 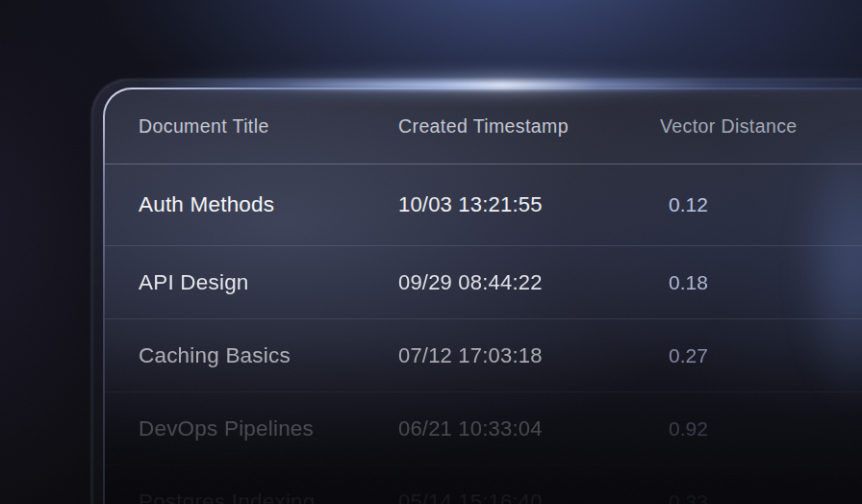 I want to click on table-header-row: Document Title Created Timestamp Vector …, so click(x=483, y=127).